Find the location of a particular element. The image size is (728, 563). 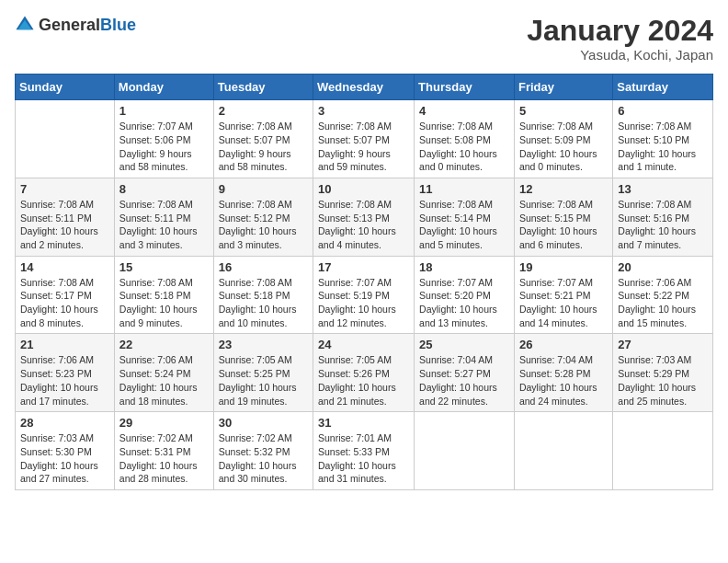

calendar-cell: 29Sunrise: 7:02 AMSunset: 5:31 PMDayligh… is located at coordinates (164, 451).